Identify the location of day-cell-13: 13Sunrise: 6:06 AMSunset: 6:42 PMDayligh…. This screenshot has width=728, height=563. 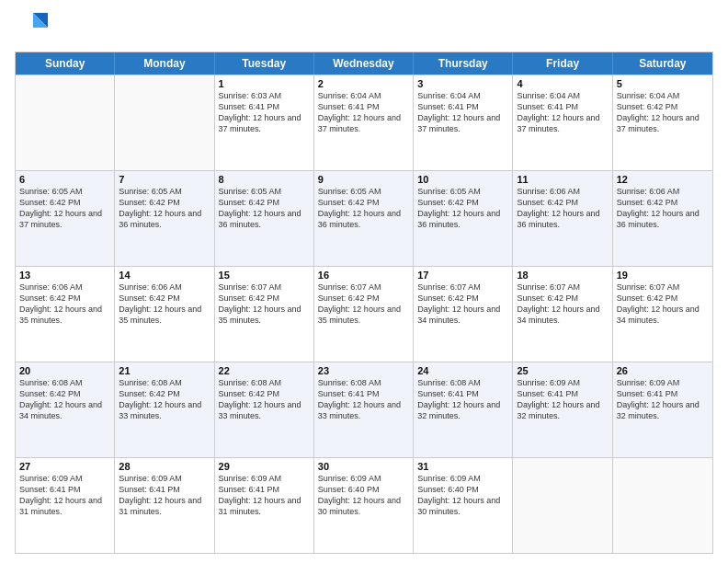
(65, 315).